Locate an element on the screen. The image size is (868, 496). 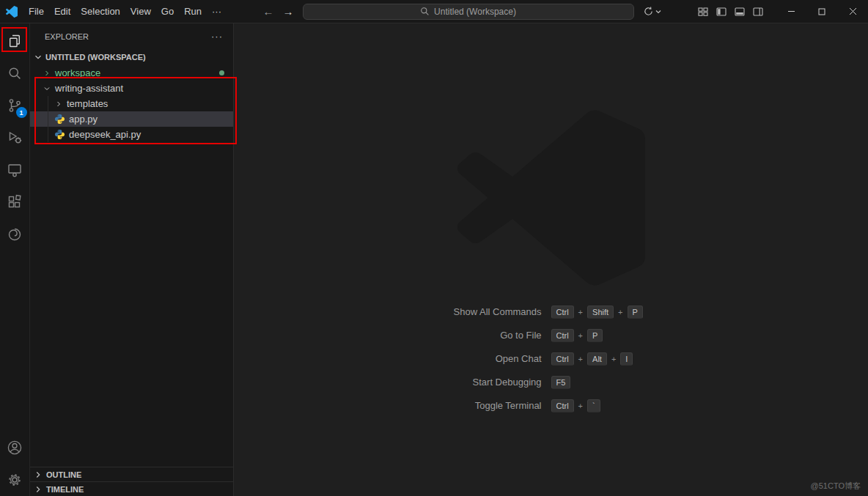
shortcut-row: Start Debugging F5 is located at coordinates (551, 382).